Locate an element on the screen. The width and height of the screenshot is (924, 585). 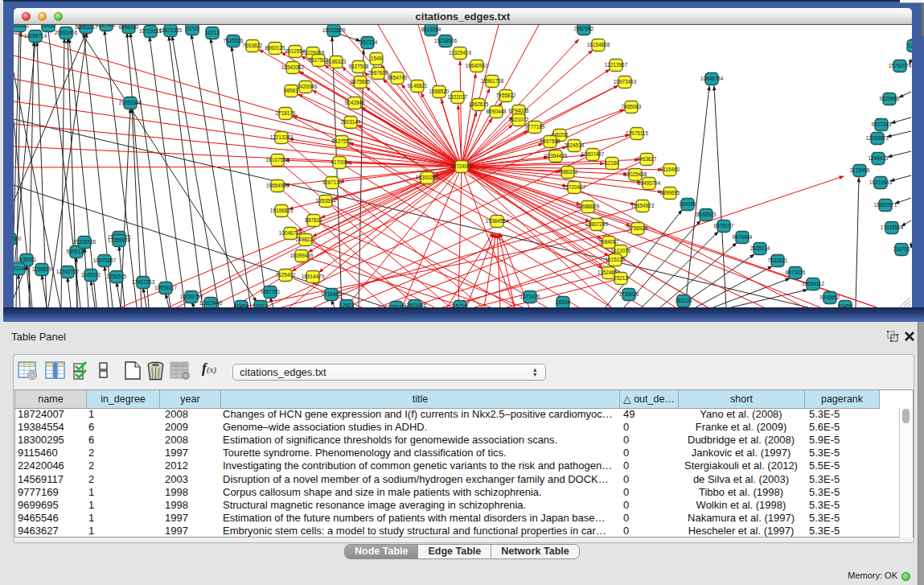
svg-text: 16914479 is located at coordinates (314, 277).